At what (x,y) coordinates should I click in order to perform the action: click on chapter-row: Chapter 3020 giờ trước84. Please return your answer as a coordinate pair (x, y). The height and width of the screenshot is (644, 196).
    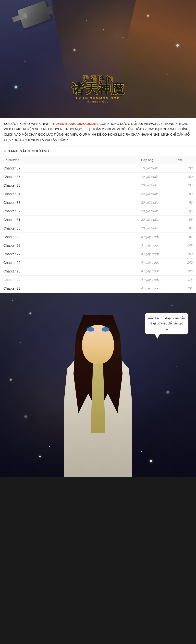
    Looking at the image, I should click on (98, 228).